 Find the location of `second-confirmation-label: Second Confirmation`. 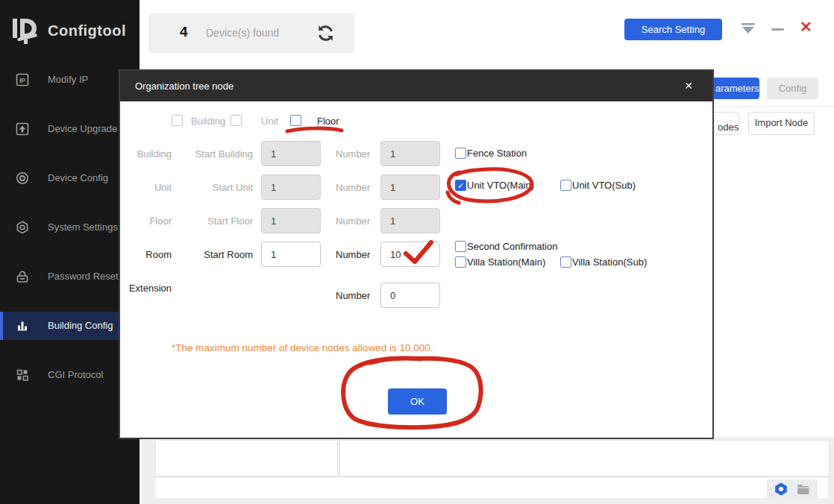

second-confirmation-label: Second Confirmation is located at coordinates (512, 246).